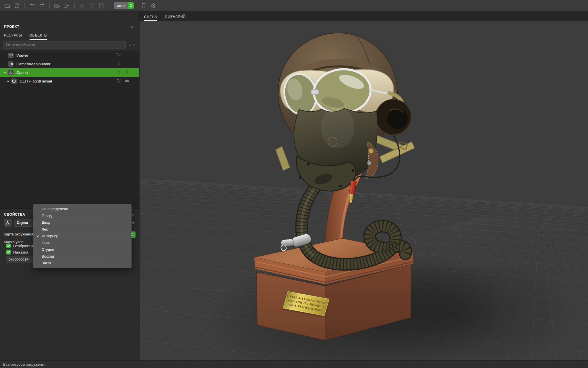 Image resolution: width=588 pixels, height=368 pixels. Describe the element at coordinates (82, 236) in the screenshot. I see `menu-item: ✓Интерьер` at that location.